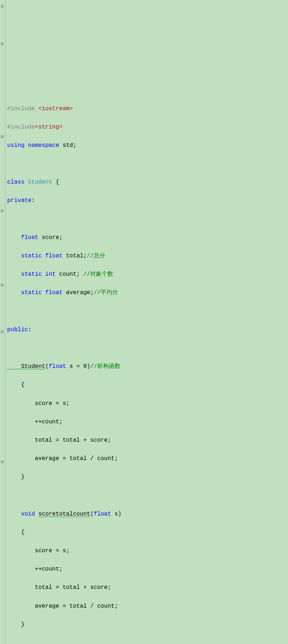 The width and height of the screenshot is (288, 644). Describe the element at coordinates (147, 293) in the screenshot. I see `code-line: static float average;//平均分` at that location.